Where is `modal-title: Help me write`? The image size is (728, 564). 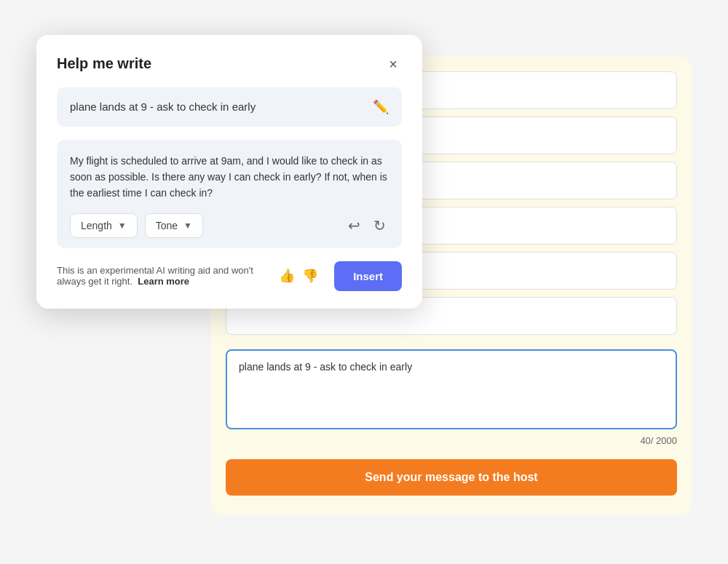
modal-title: Help me write is located at coordinates (104, 64).